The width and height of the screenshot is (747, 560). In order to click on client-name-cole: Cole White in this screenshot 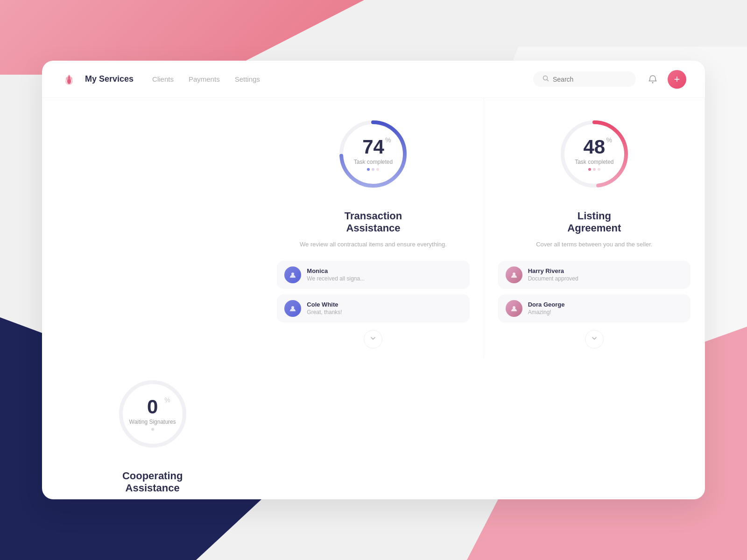, I will do `click(384, 304)`.